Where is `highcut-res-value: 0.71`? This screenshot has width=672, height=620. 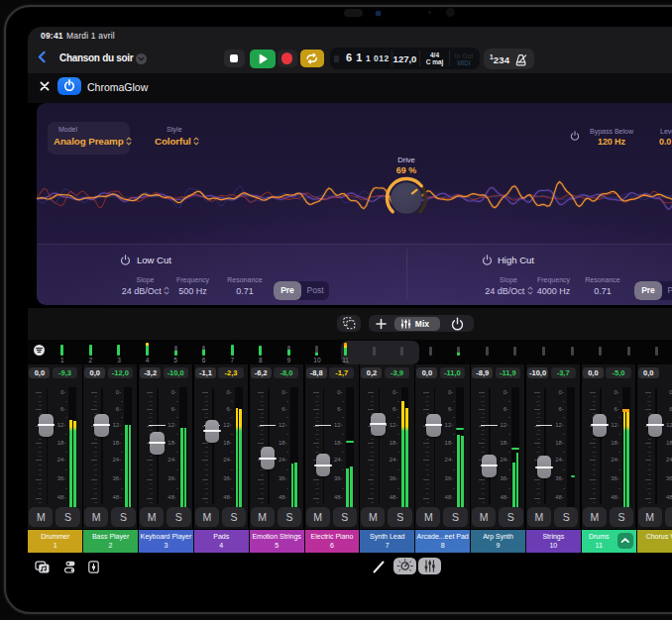 highcut-res-value: 0.71 is located at coordinates (603, 291).